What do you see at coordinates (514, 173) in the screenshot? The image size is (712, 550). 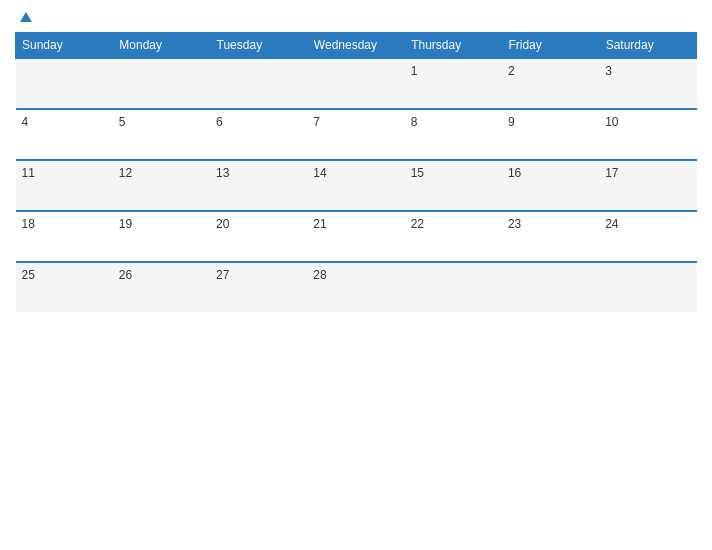 I see `day-number: 16` at bounding box center [514, 173].